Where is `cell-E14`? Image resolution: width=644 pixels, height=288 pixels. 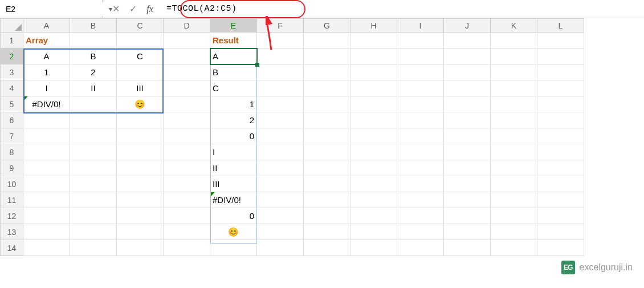
cell-E14 is located at coordinates (234, 248).